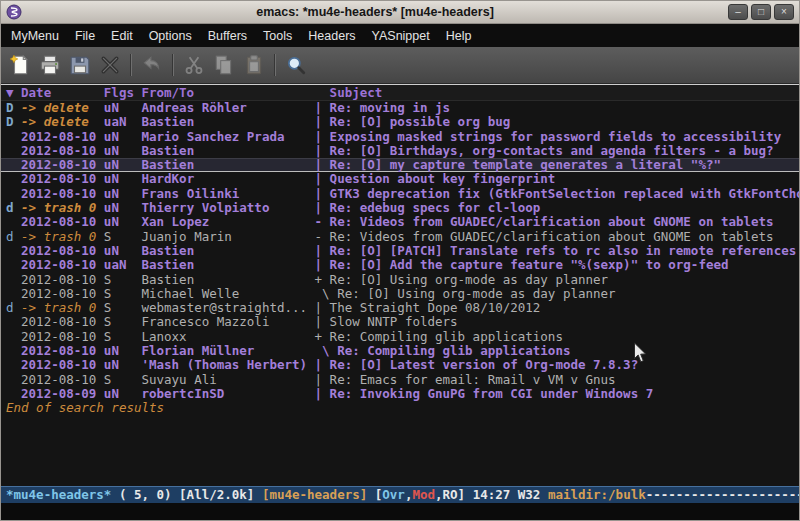 Image resolution: width=800 pixels, height=521 pixels. I want to click on message-row: d -> trash 0 uN Thierry Volpiatto | Re: …, so click(400, 208).